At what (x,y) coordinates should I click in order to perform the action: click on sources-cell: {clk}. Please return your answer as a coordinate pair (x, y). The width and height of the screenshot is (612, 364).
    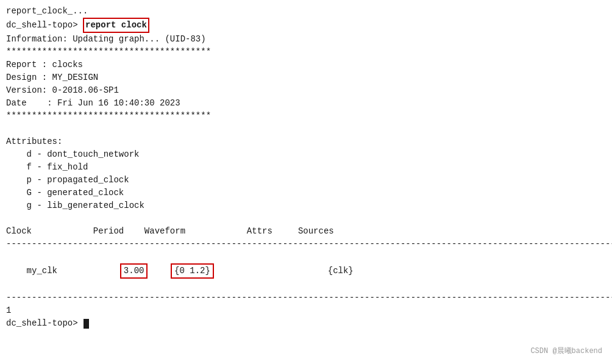
    Looking at the image, I should click on (341, 271).